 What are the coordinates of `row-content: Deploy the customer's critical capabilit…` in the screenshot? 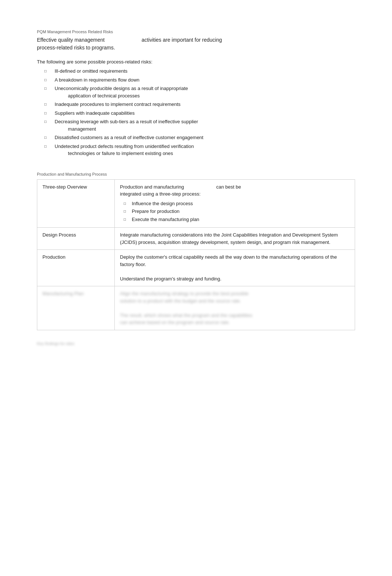 It's located at (235, 268).